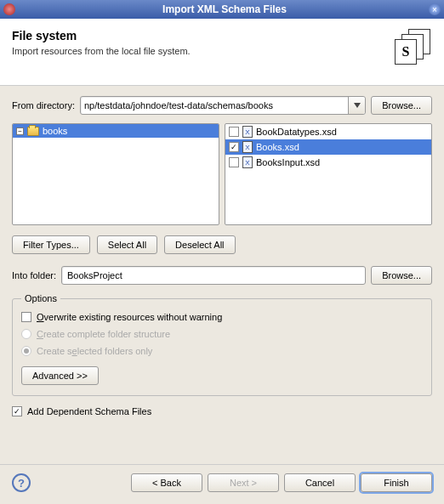 This screenshot has width=444, height=504. What do you see at coordinates (328, 132) in the screenshot?
I see `file-row: XBookDatatypes.xsd` at bounding box center [328, 132].